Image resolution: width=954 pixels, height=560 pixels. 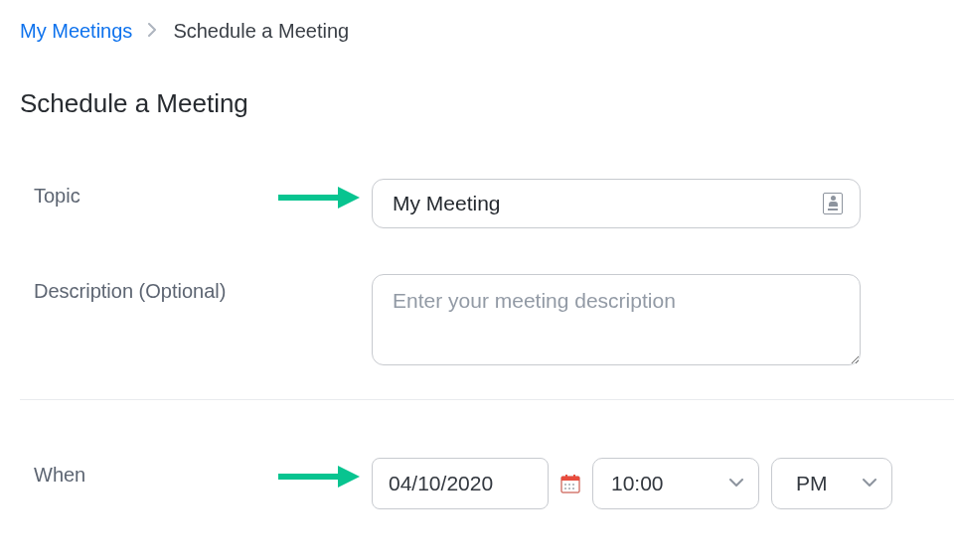 What do you see at coordinates (487, 32) in the screenshot?
I see `breadcrumb: My Meetings Schedule a Meeting` at bounding box center [487, 32].